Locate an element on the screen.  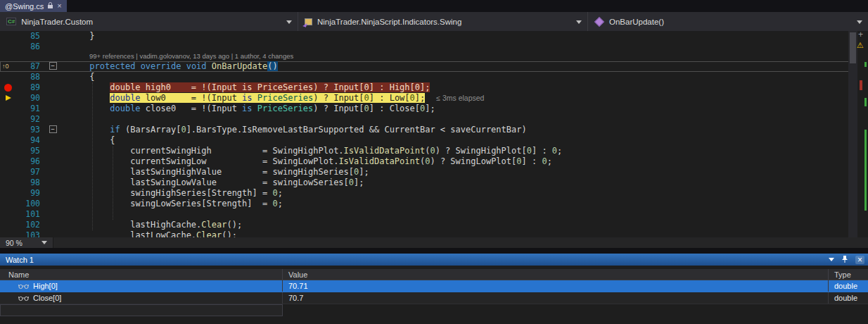
column-header-type: Type is located at coordinates (848, 275).